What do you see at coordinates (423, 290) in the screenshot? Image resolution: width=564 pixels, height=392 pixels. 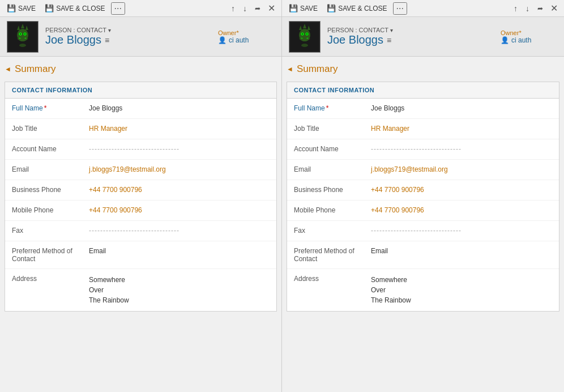 I see `field-row: AddressSomewhereOverThe Rainbow` at bounding box center [423, 290].